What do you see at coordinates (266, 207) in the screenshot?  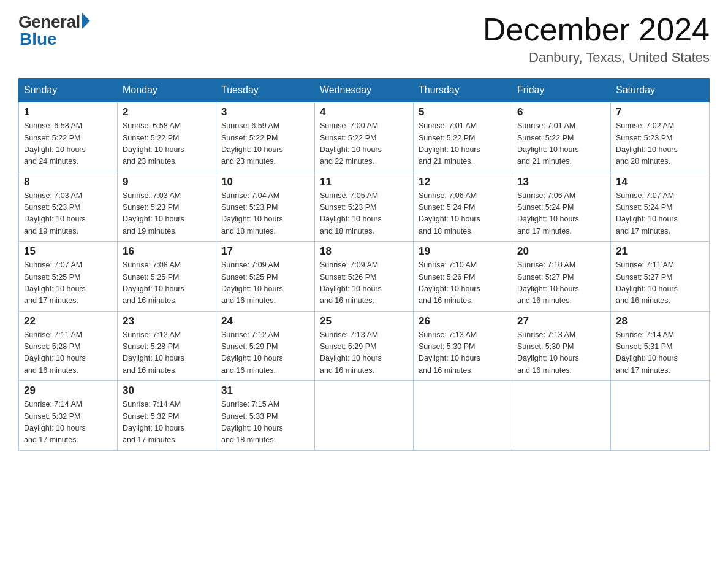 I see `calendar-cell: 10Sunrise: 7:04 AMSunset: 5:23 PMDayligh…` at bounding box center [266, 207].